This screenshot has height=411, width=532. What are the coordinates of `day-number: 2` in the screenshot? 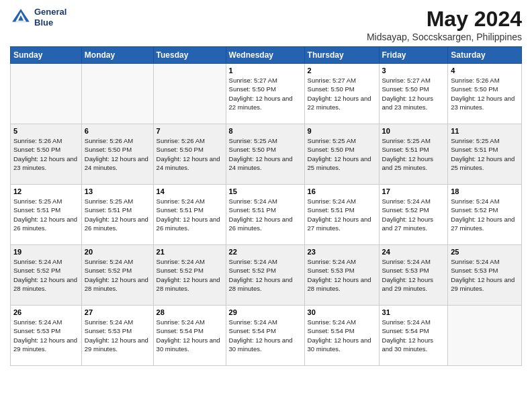 It's located at (342, 71).